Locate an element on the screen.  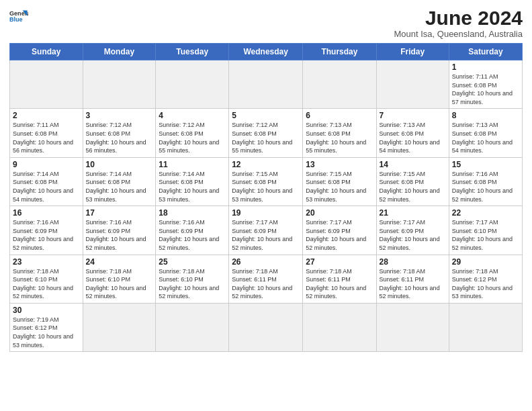
day-14: 14Sunrise: 7:15 AMSunset: 6:08 PMDayligh… is located at coordinates (412, 181).